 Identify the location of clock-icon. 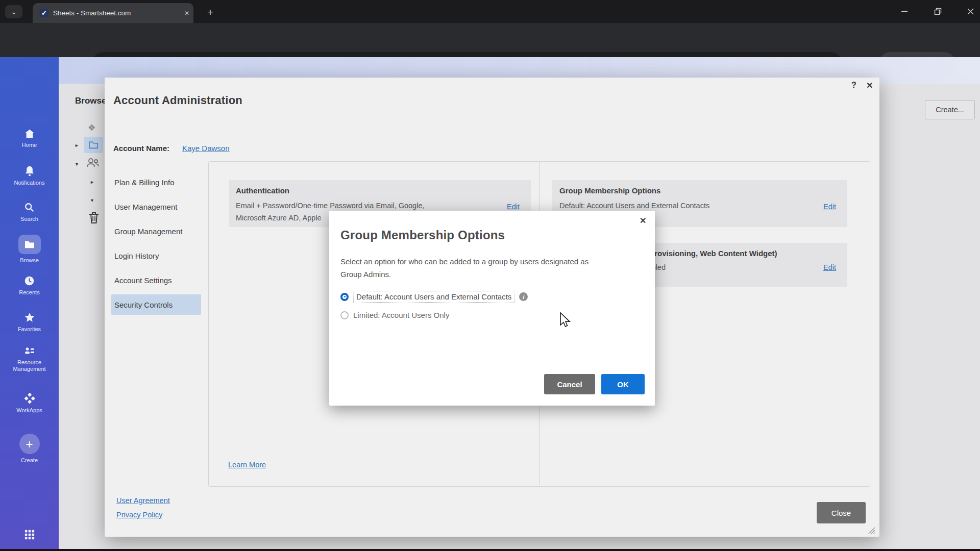
(30, 281).